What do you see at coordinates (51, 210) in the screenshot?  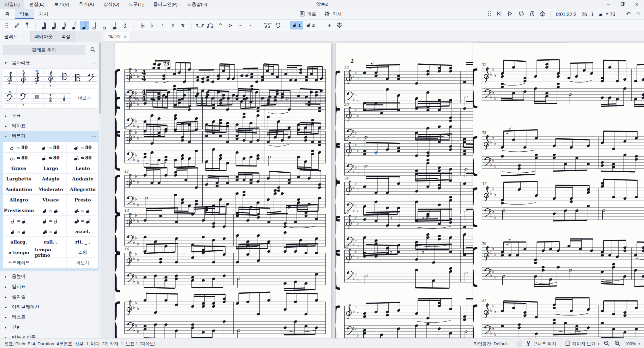 I see `tempo-item-quarter-eq-quarter.: =` at bounding box center [51, 210].